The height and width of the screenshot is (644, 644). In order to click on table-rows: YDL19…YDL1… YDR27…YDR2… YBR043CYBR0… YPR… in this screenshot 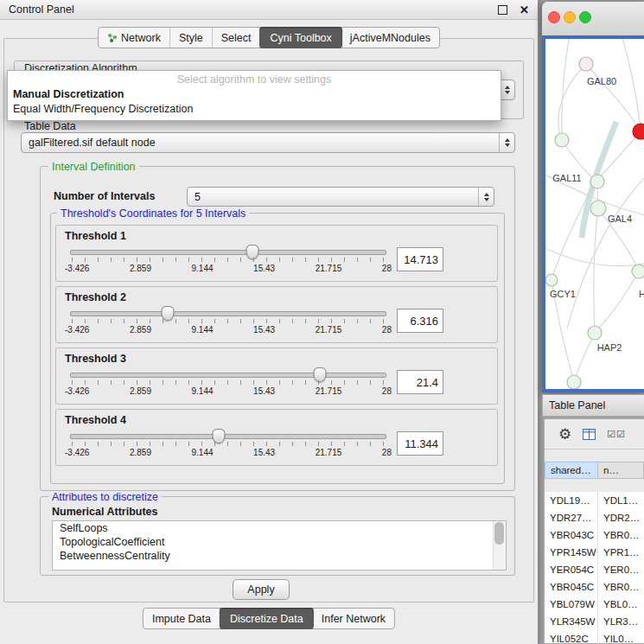, I will do `click(595, 567)`.